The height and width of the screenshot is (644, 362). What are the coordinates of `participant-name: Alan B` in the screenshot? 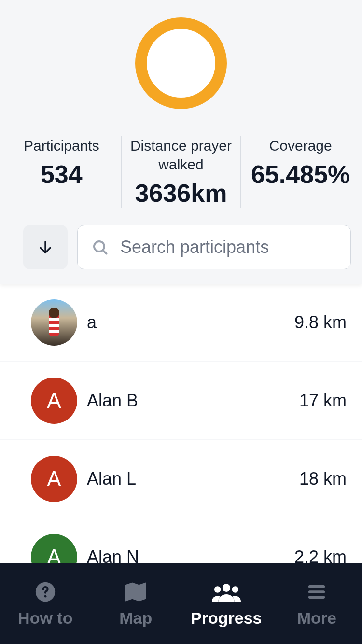 It's located at (188, 401).